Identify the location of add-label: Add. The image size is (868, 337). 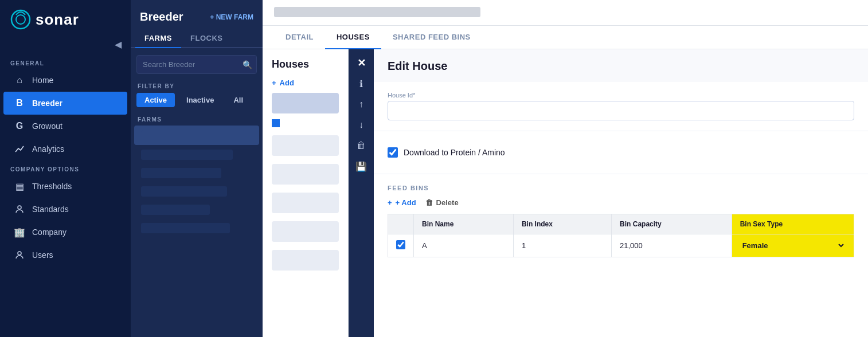
(287, 83).